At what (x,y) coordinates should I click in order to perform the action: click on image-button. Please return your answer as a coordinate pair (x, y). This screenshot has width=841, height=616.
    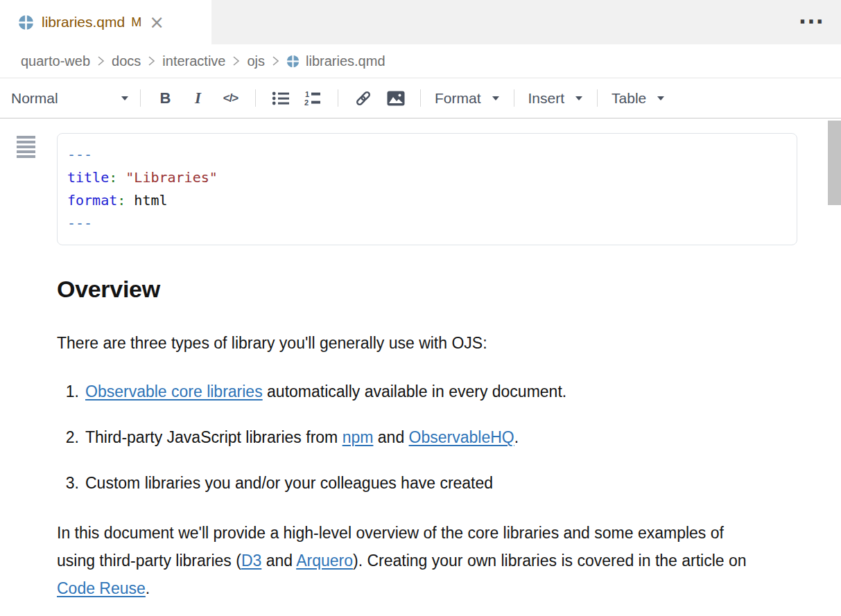
    Looking at the image, I should click on (395, 98).